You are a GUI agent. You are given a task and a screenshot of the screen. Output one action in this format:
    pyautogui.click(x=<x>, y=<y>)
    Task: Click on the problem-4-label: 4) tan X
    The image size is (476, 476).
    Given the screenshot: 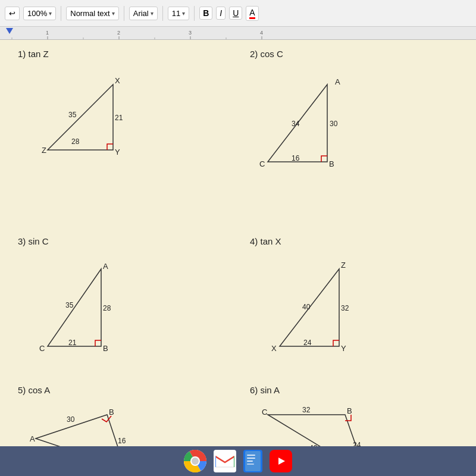 What is the action you would take?
    pyautogui.click(x=265, y=242)
    